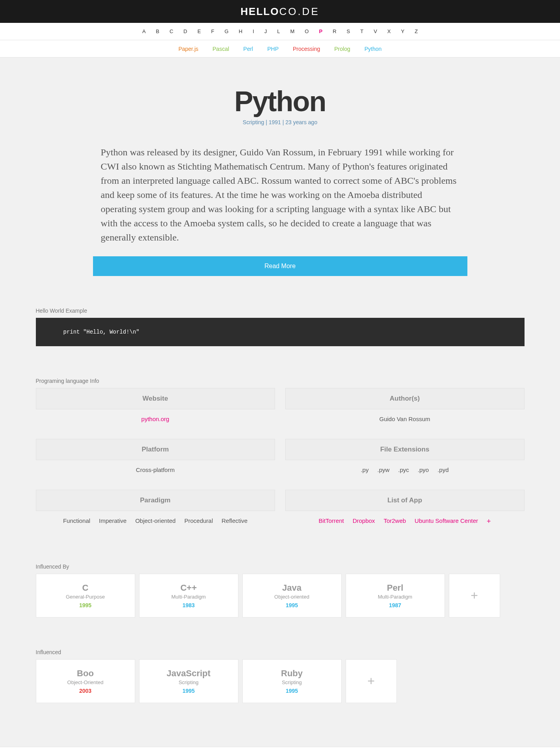 This screenshot has width=560, height=748. What do you see at coordinates (185, 32) in the screenshot?
I see `alpha-d: D` at bounding box center [185, 32].